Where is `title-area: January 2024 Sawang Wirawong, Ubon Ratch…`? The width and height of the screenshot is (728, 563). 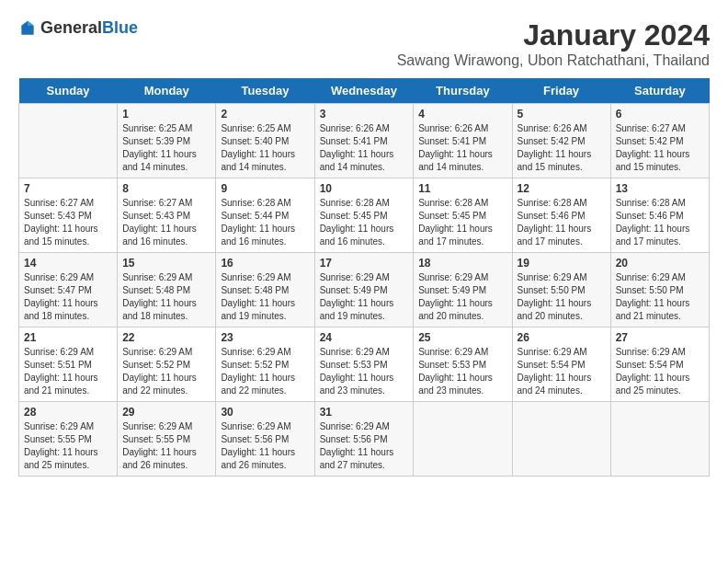 title-area: January 2024 Sawang Wirawong, Ubon Ratch… is located at coordinates (553, 44).